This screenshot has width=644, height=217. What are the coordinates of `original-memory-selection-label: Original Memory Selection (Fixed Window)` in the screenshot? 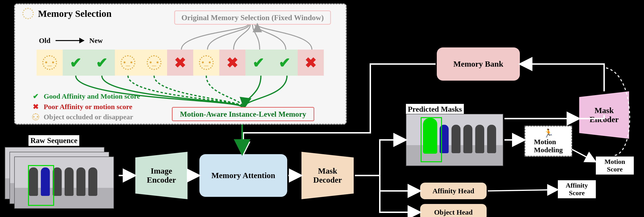 It's located at (252, 17).